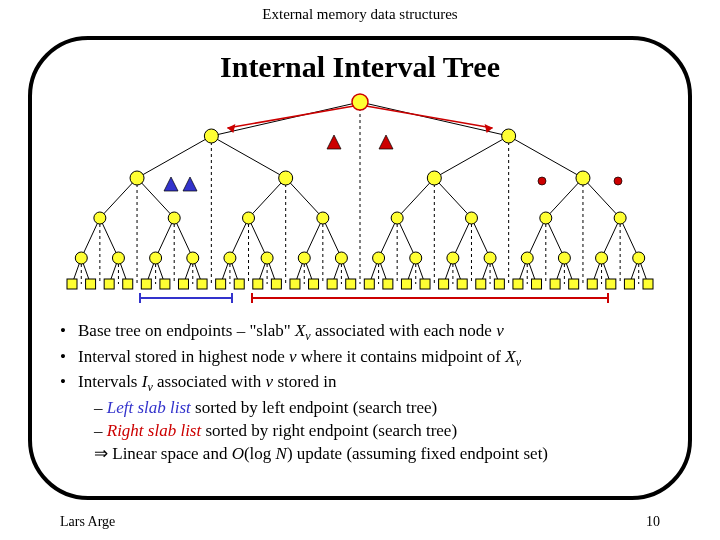 This screenshot has height=540, width=720. I want to click on conclusion: ⇒ Linear space and O(log N) update (assu…, so click(365, 454).